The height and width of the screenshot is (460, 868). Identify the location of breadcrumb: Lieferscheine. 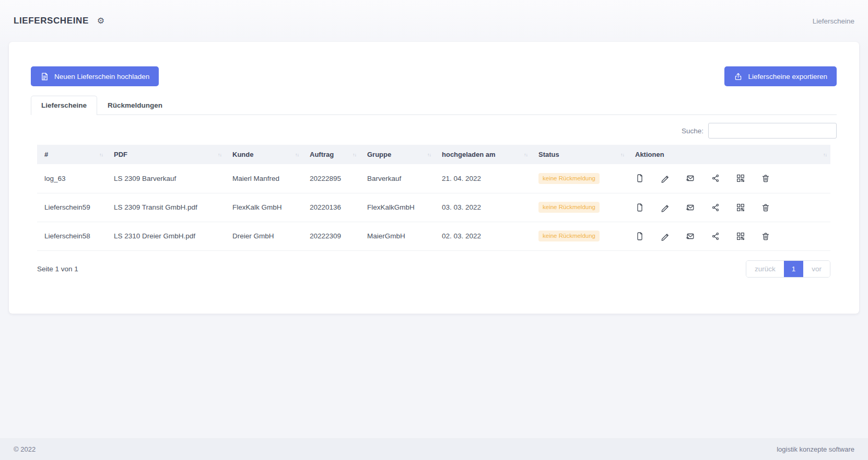
(834, 21).